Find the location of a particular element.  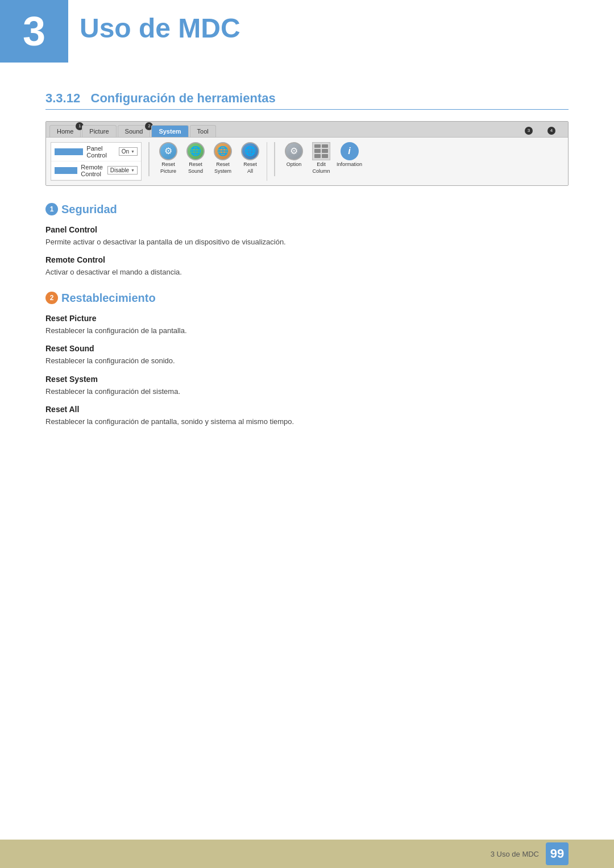

item-reset-all-desc: Restablecer la configuración de pantalla… is located at coordinates (307, 422).